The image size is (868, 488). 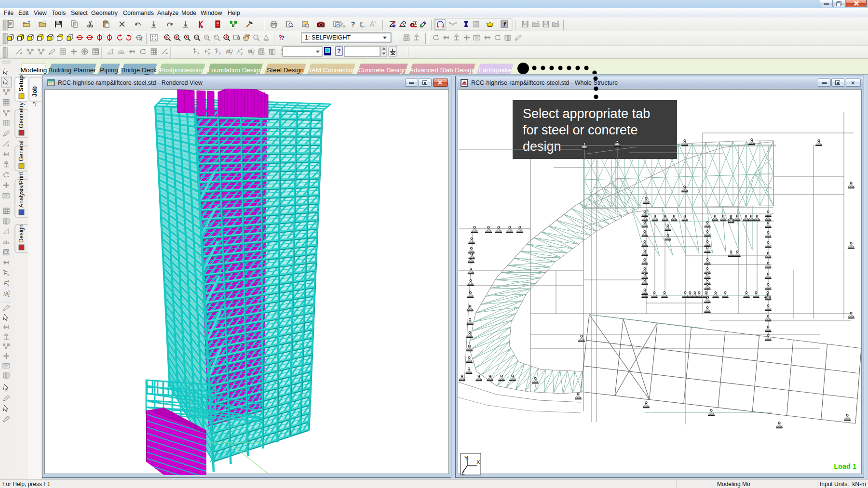 What do you see at coordinates (109, 70) in the screenshot?
I see `svg-text: Piping` at bounding box center [109, 70].